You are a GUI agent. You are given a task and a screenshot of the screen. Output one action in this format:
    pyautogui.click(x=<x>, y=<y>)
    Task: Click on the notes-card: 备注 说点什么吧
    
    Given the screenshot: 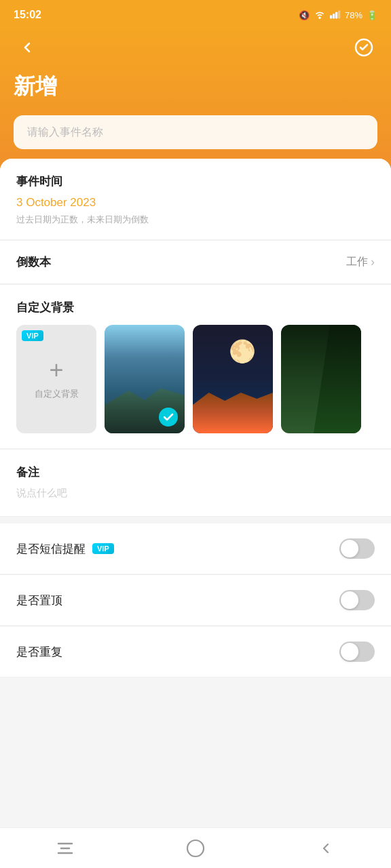 What is the action you would take?
    pyautogui.click(x=196, y=483)
    